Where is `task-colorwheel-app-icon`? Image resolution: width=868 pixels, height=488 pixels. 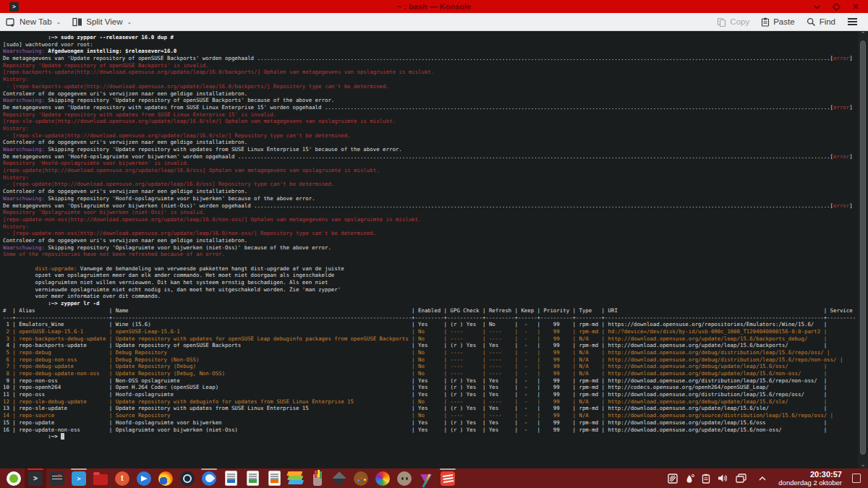 task-colorwheel-app-icon is located at coordinates (383, 479).